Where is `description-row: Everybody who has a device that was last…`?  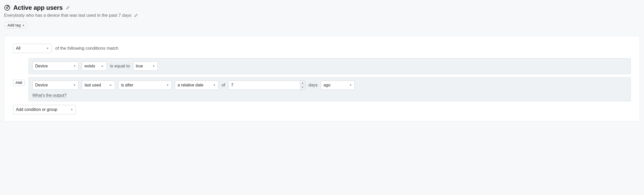
description-row: Everybody who has a device that was last… is located at coordinates (322, 15).